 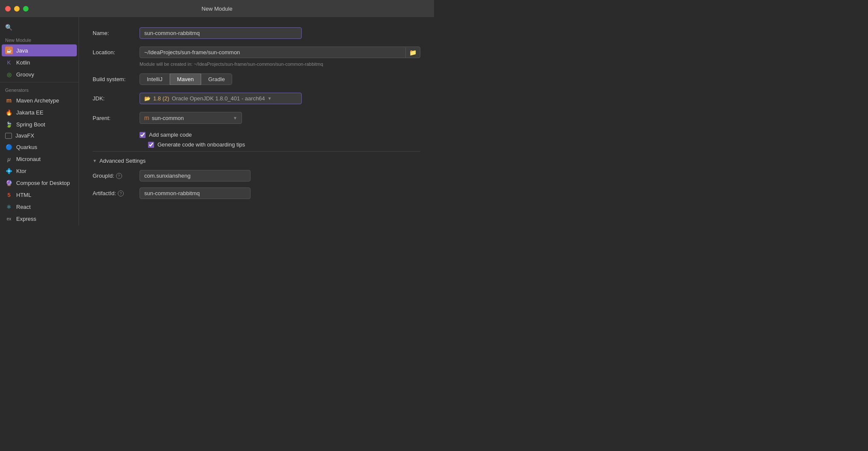 What do you see at coordinates (26, 147) in the screenshot?
I see `sidebar-item-label-quarkus: Quarkus` at bounding box center [26, 147].